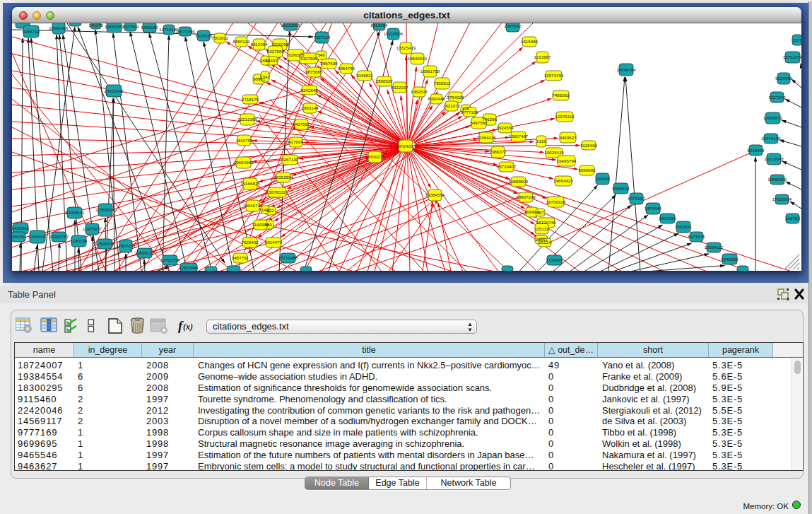 This screenshot has width=812, height=514. I want to click on svg-text: 12942757, so click(59, 236).